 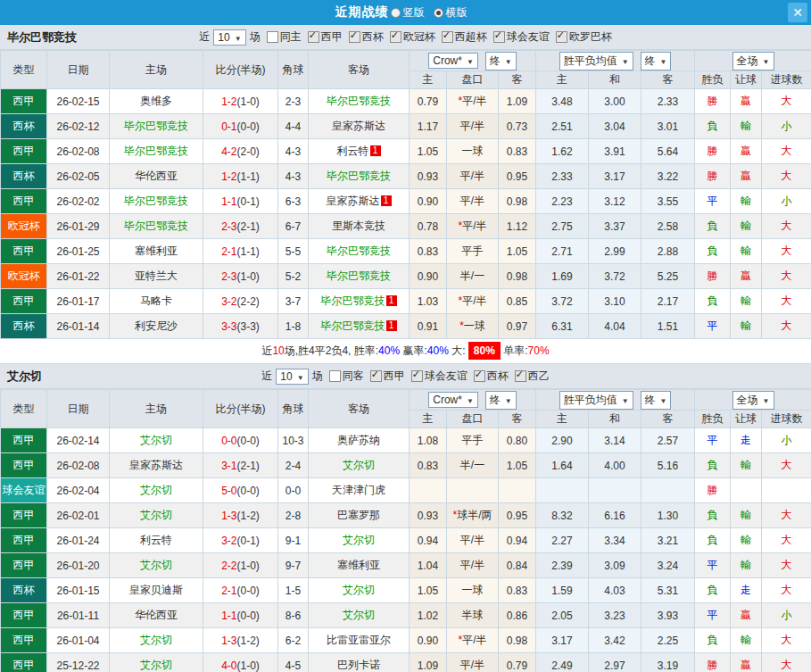 What do you see at coordinates (798, 12) in the screenshot?
I see `close-button: ✕` at bounding box center [798, 12].